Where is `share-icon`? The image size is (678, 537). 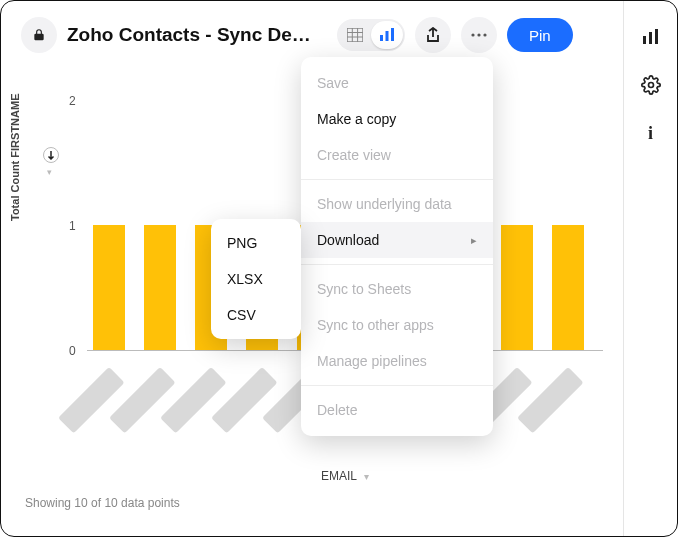 share-icon is located at coordinates (433, 35).